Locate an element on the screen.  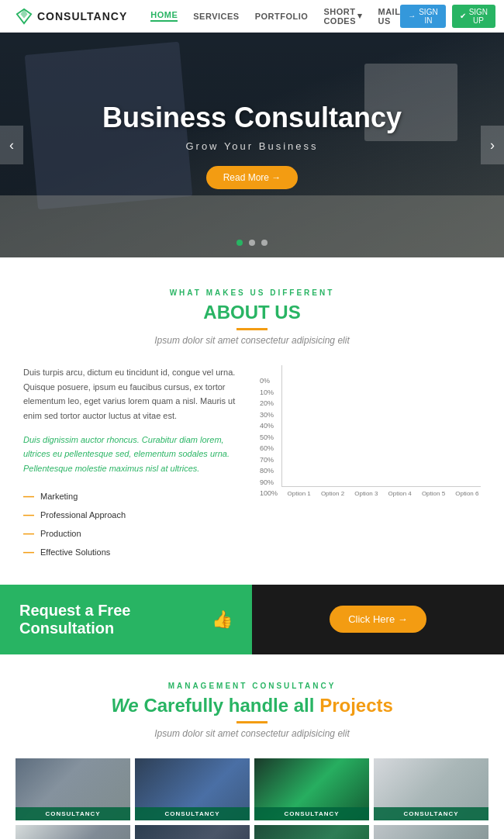
hero-content: Business Consultancy Grow Your Business … is located at coordinates (252, 146).